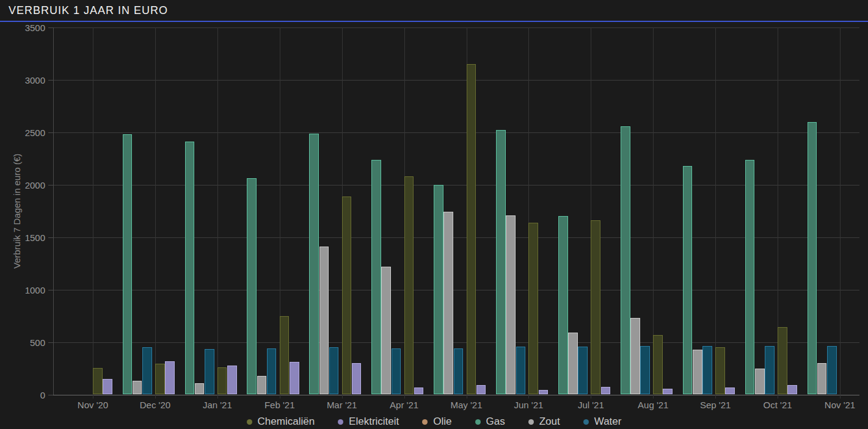 This screenshot has width=868, height=429. What do you see at coordinates (160, 380) in the screenshot?
I see `bar-chemicaliën-1` at bounding box center [160, 380].